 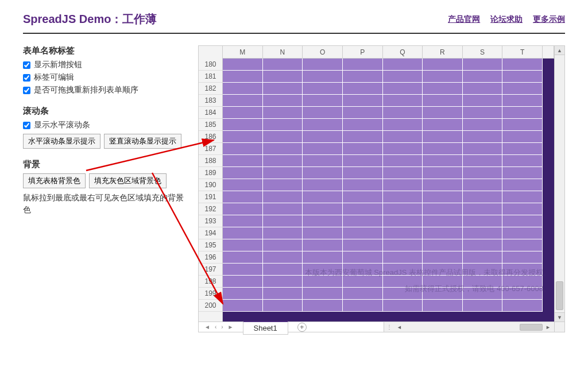 I want to click on row-header-195: 195, so click(x=211, y=246).